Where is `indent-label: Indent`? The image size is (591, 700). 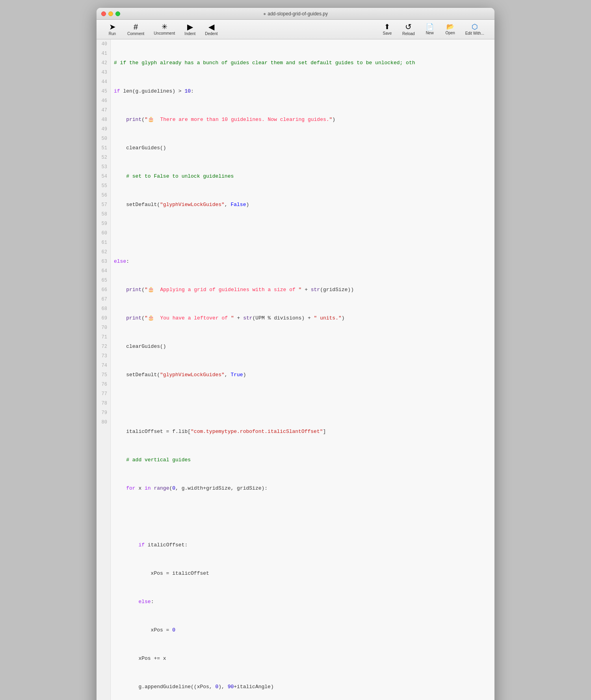 indent-label: Indent is located at coordinates (190, 34).